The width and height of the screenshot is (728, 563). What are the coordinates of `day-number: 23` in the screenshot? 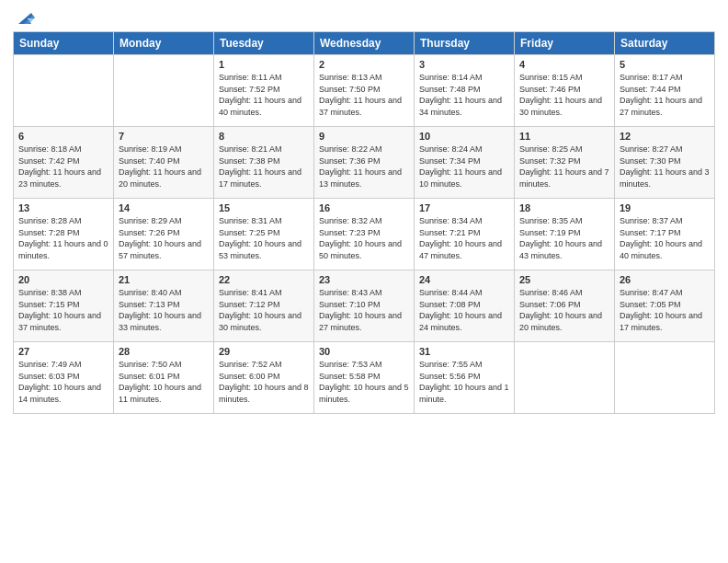 It's located at (364, 280).